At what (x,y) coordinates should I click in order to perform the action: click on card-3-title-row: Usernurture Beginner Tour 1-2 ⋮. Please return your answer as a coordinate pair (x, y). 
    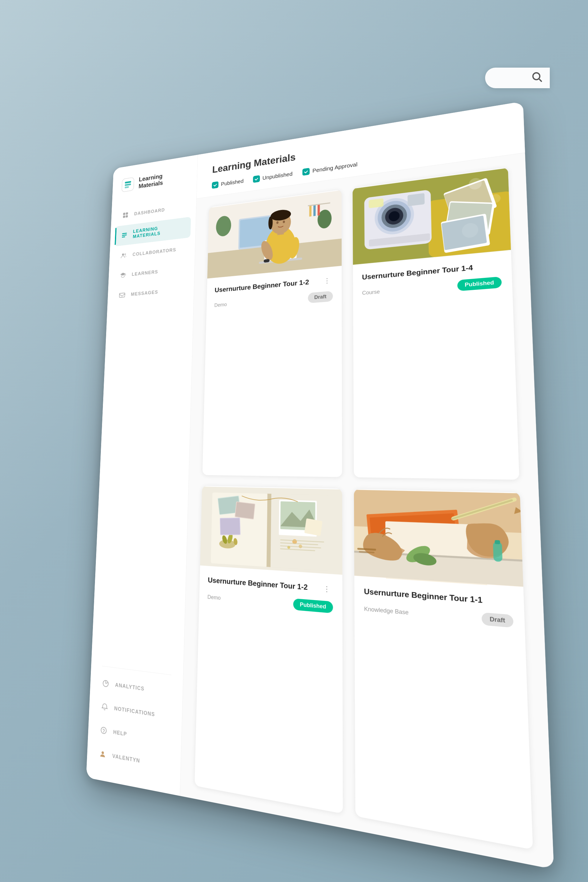
    Looking at the image, I should click on (270, 585).